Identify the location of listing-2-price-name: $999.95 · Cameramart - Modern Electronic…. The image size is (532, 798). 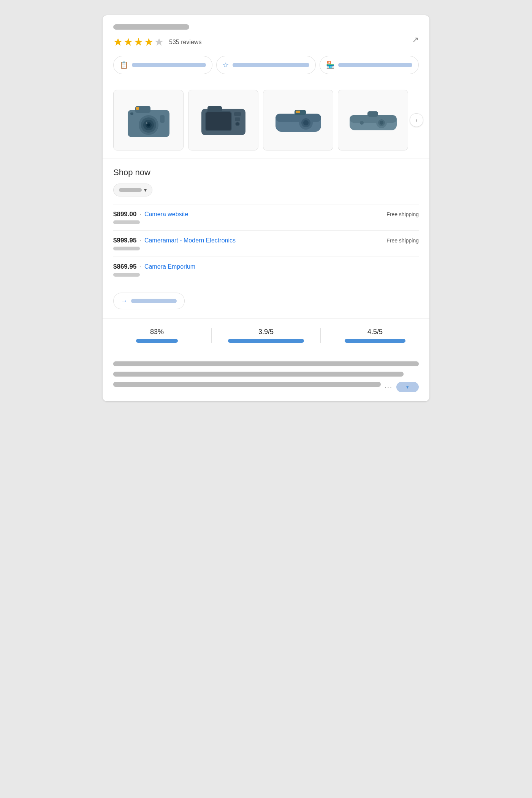
(174, 241).